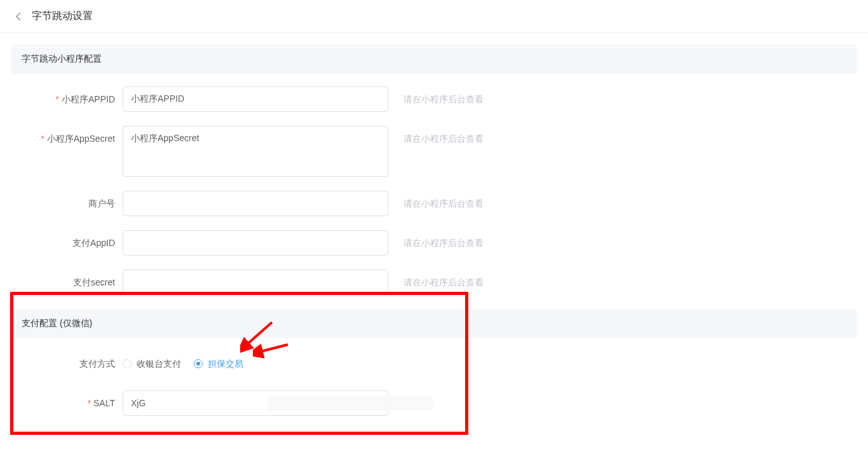 This screenshot has width=868, height=473. What do you see at coordinates (67, 282) in the screenshot?
I see `label-pay-secret: 支付secret` at bounding box center [67, 282].